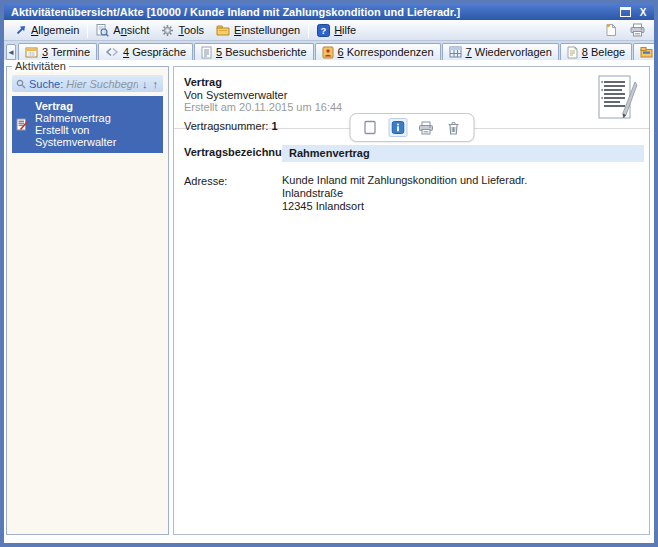 The height and width of the screenshot is (547, 658). I want to click on menu-item-ansicht: Ansicht, so click(122, 30).